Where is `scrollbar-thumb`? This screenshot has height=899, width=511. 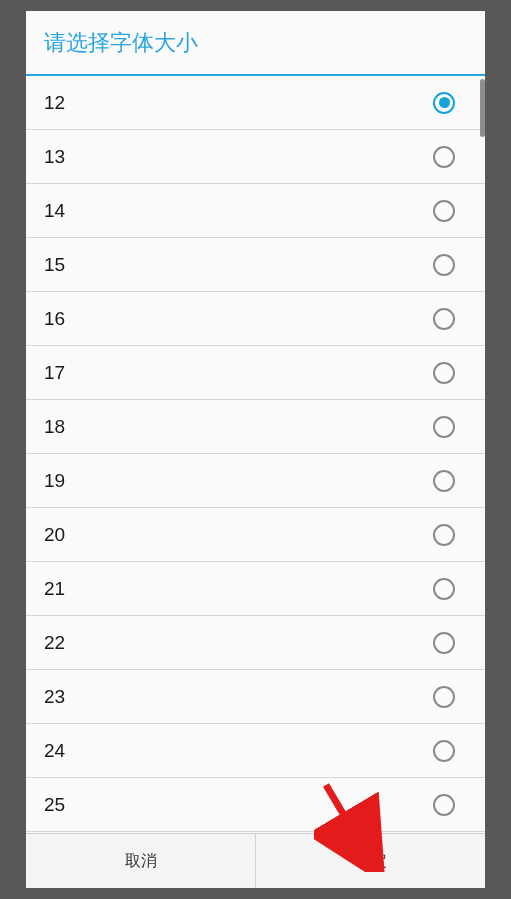 scrollbar-thumb is located at coordinates (482, 108).